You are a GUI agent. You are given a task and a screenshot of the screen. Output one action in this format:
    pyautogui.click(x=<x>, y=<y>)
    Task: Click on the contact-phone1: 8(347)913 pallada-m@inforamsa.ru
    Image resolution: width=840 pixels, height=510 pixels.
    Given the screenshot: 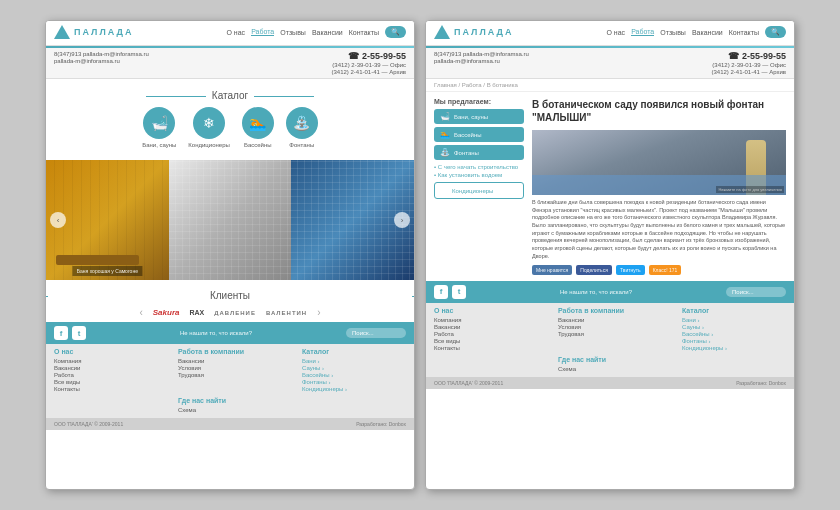 What is the action you would take?
    pyautogui.click(x=102, y=54)
    